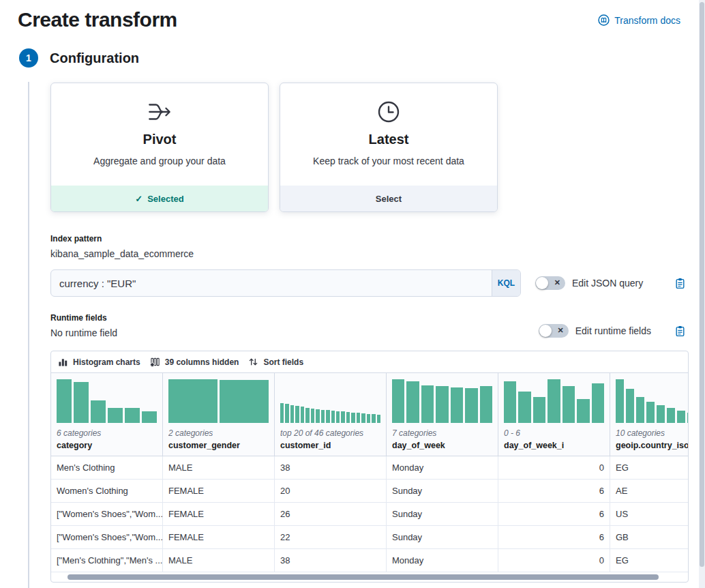  Describe the element at coordinates (370, 415) in the screenshot. I see `grid-header: 6 categoriescategory2 categoriescustomer…` at that location.